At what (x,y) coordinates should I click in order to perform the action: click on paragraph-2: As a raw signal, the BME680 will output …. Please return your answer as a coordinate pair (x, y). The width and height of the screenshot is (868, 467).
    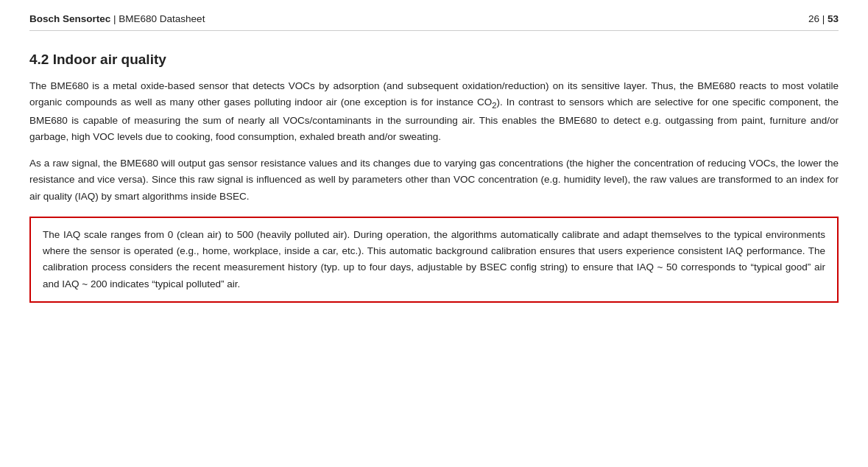
    Looking at the image, I should click on (434, 180).